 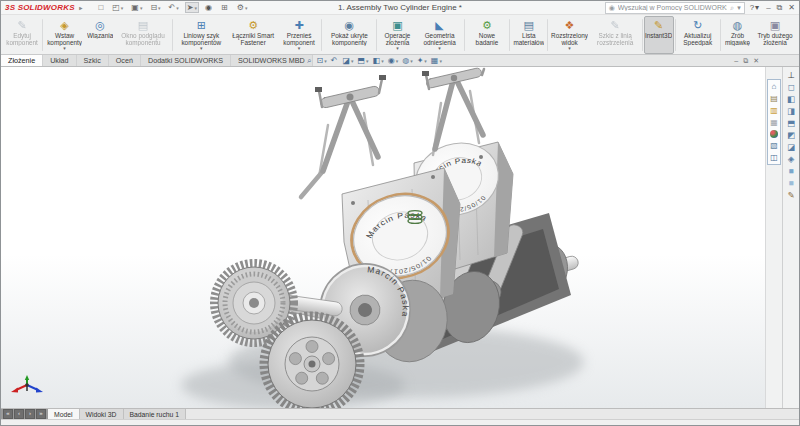 What do you see at coordinates (659, 35) in the screenshot?
I see `ribbon-button: ✎ Instant3D` at bounding box center [659, 35].